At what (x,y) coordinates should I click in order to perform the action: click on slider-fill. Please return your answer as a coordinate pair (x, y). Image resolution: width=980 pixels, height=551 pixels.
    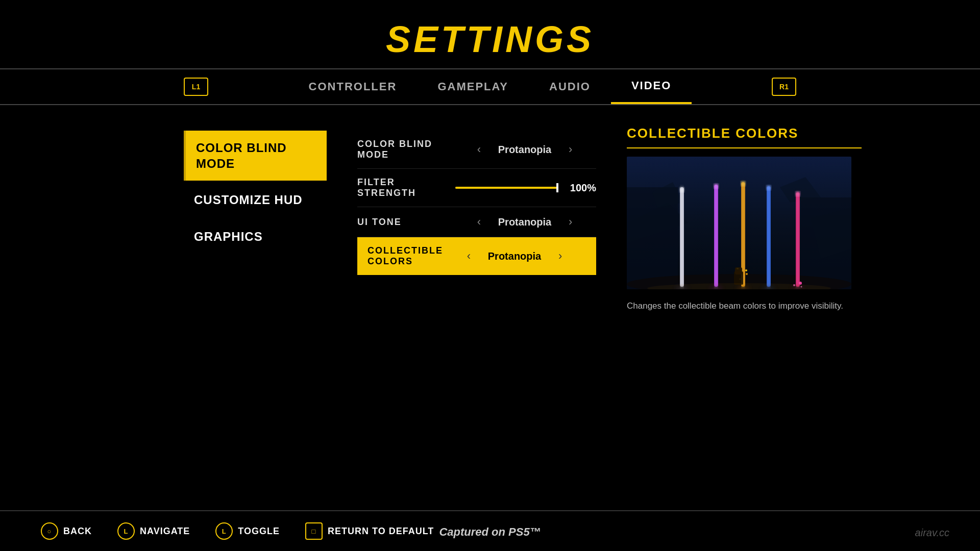
    Looking at the image, I should click on (506, 188).